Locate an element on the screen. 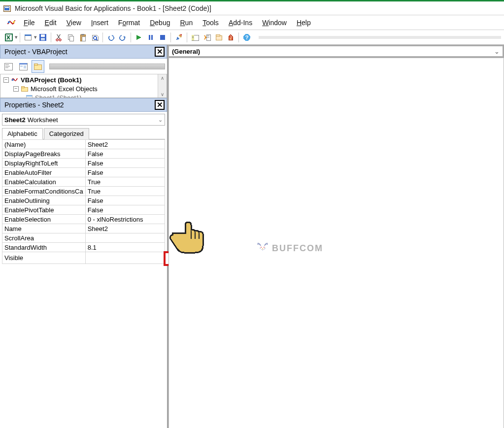 Image resolution: width=504 pixels, height=428 pixels. find-icon is located at coordinates (95, 37).